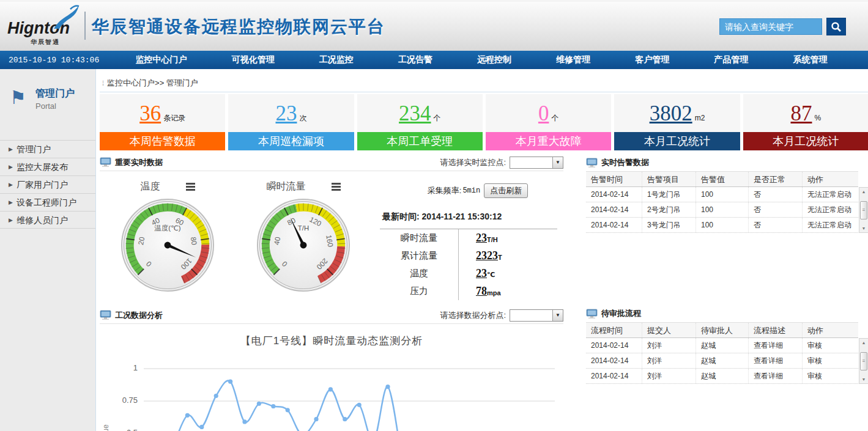  Describe the element at coordinates (669, 376) in the screenshot. I see `approval-cell: 刘洋` at that location.